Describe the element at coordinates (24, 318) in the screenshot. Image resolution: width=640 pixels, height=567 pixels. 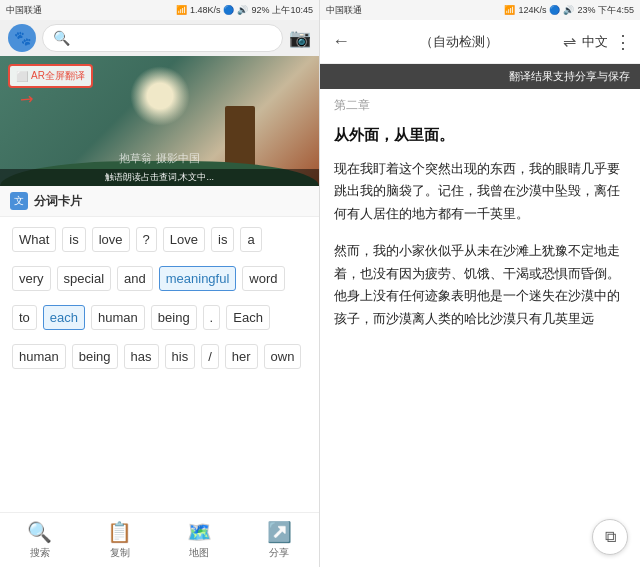
I see `word-to: to` at that location.